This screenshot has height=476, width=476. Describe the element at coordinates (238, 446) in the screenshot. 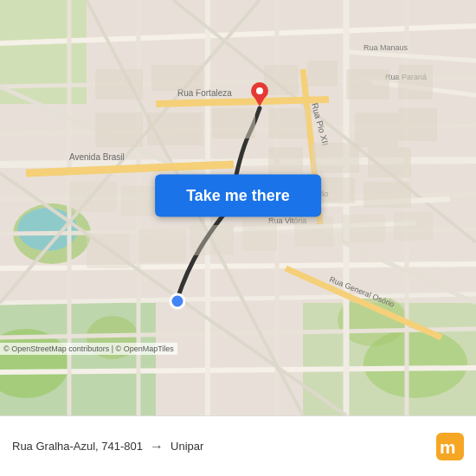

I see `bottom-bar: Rua Gralha-Azul, 741-801 → Unipar m` at that location.